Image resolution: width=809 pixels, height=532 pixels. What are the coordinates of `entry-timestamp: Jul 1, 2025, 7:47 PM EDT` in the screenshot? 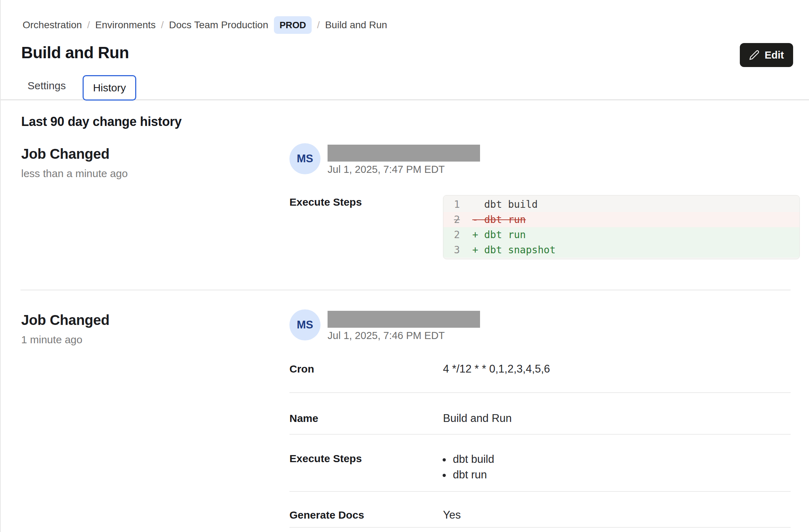 It's located at (404, 169).